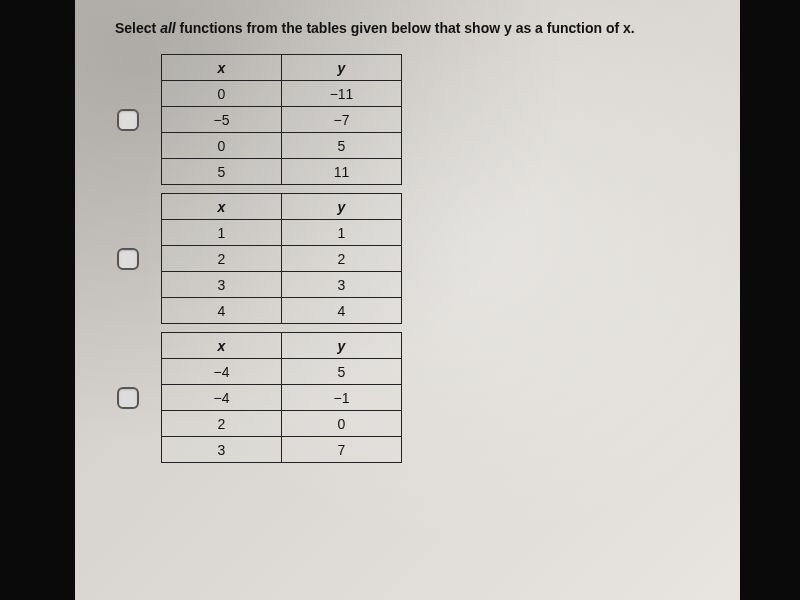 This screenshot has width=800, height=600. I want to click on cell-y: −7, so click(342, 120).